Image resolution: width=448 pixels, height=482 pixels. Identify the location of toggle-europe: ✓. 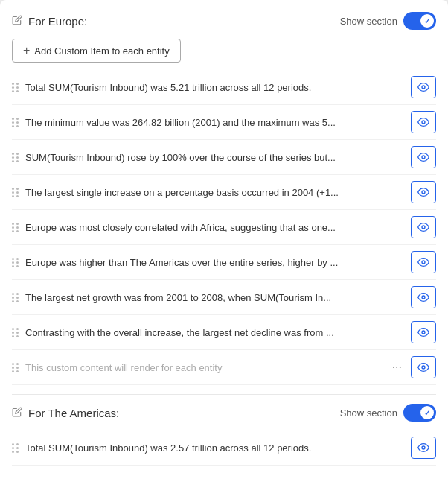
(420, 21).